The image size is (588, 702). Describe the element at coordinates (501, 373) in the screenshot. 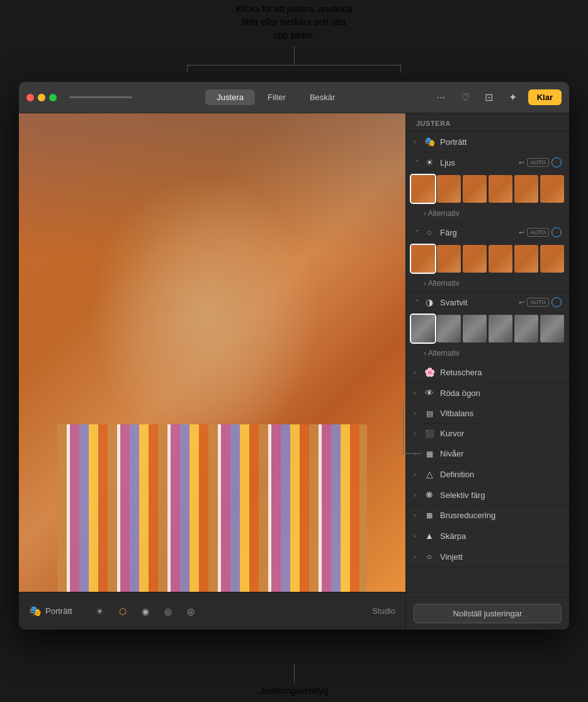

I see `retouch-label: Retuschera` at that location.